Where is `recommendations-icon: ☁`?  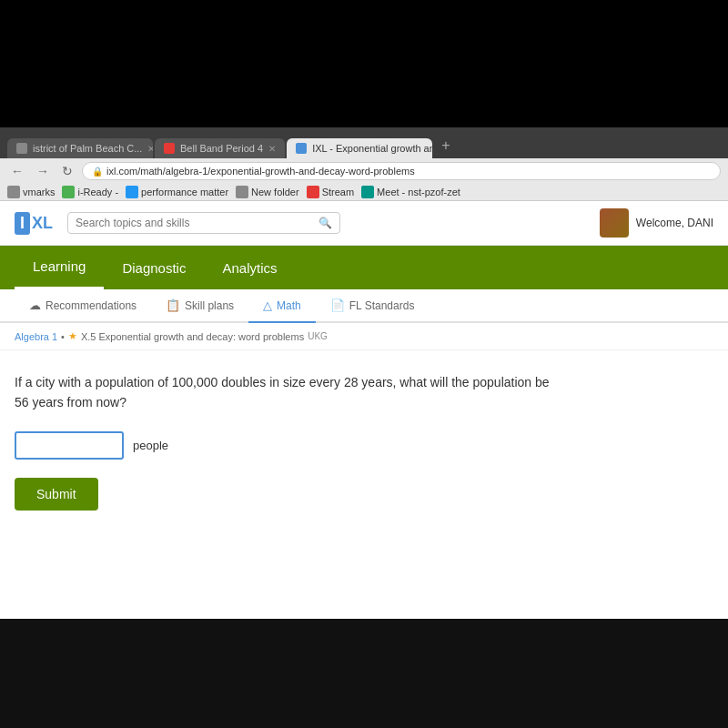
recommendations-icon: ☁ is located at coordinates (35, 306).